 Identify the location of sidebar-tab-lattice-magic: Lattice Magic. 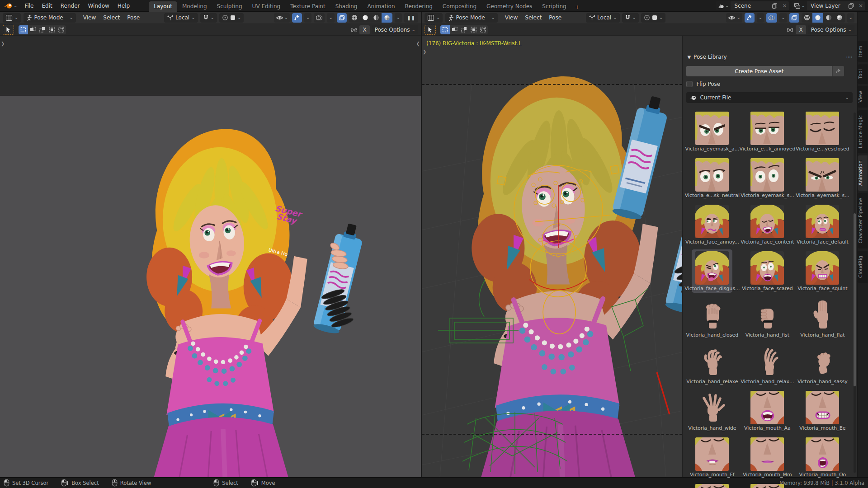
(863, 132).